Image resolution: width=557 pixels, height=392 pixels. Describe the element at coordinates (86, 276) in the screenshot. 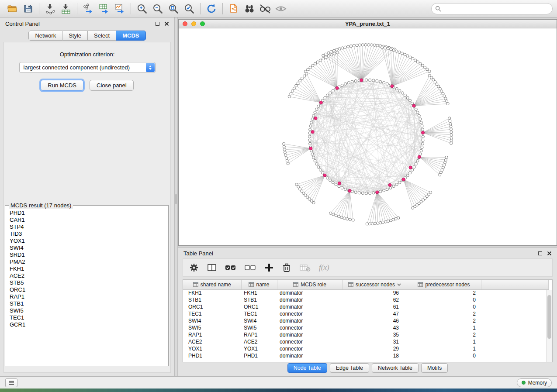

I see `mcds-result-item: ACE2` at that location.